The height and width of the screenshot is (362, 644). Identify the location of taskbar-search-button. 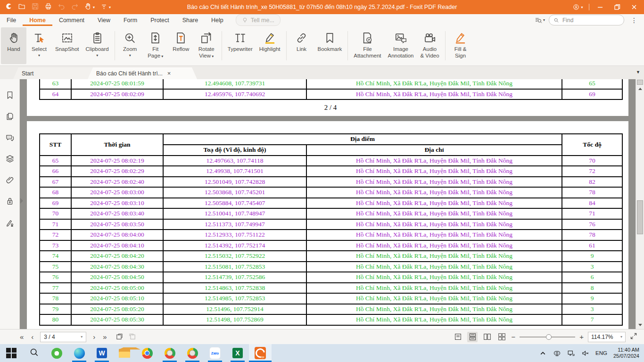
(34, 353).